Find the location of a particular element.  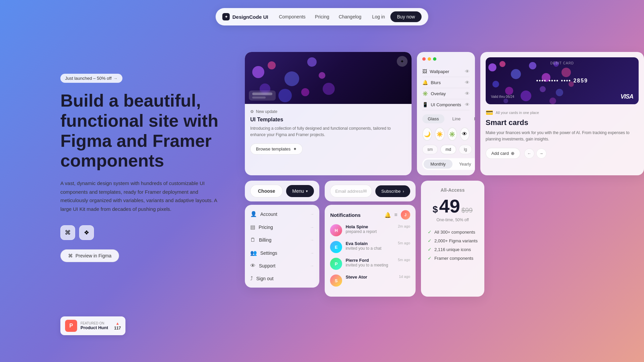

overlay-eye-icon: 👁 is located at coordinates (467, 94).